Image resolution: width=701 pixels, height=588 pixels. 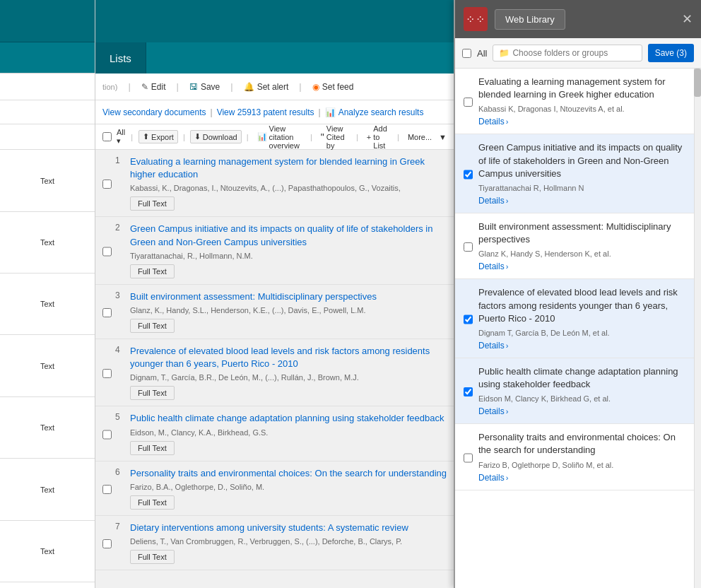 What do you see at coordinates (575, 392) in the screenshot?
I see `panel-item: Public health climate change adaptation …` at bounding box center [575, 392].